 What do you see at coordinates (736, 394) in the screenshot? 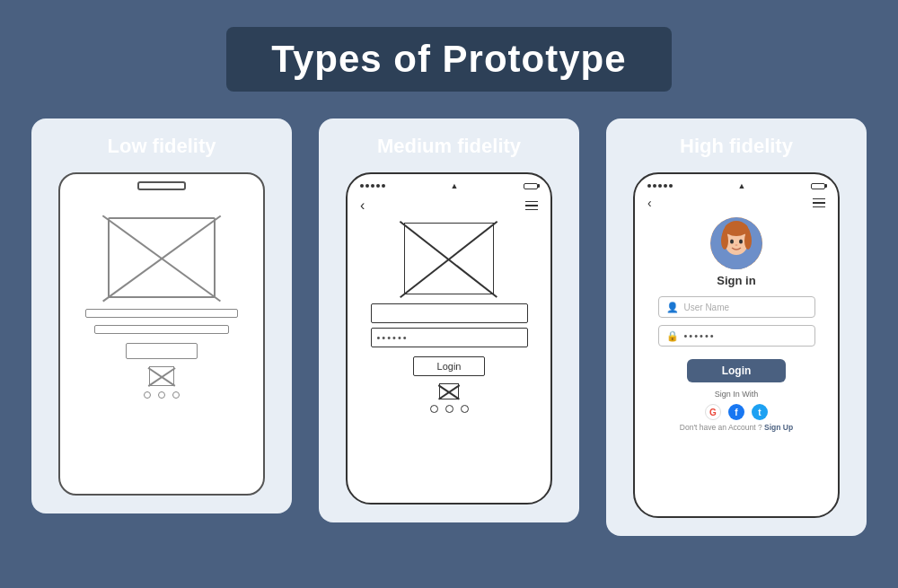
I see `sign-in-with-label: Sign In With` at bounding box center [736, 394].